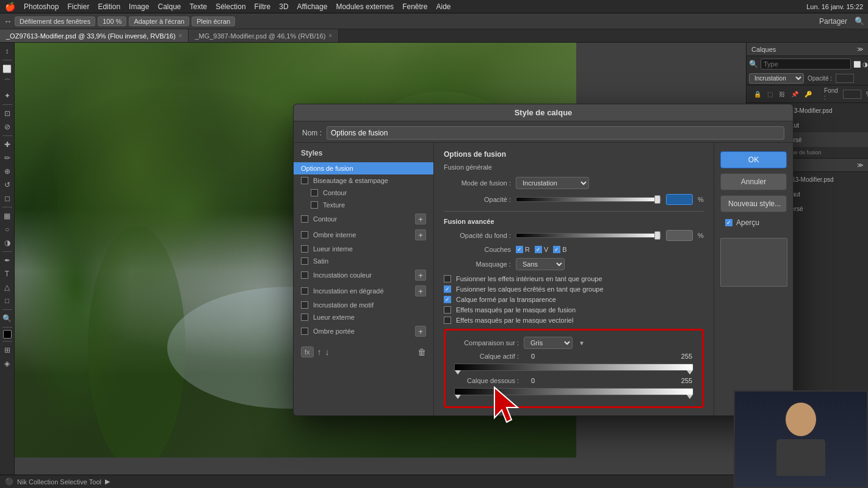 The image size is (868, 488). What do you see at coordinates (552, 183) in the screenshot?
I see `mode-fusion-select: Incrustation` at bounding box center [552, 183].